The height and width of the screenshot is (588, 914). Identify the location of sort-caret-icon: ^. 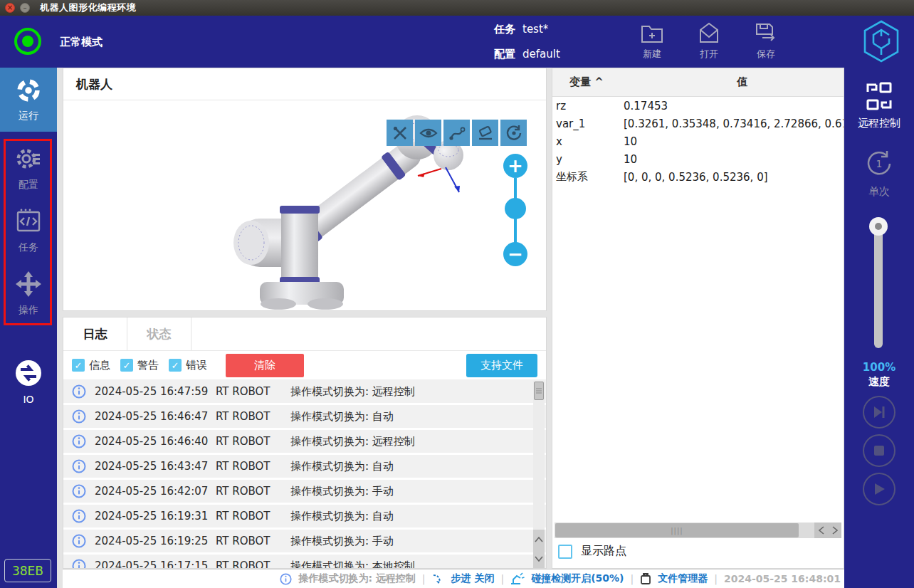
(599, 82).